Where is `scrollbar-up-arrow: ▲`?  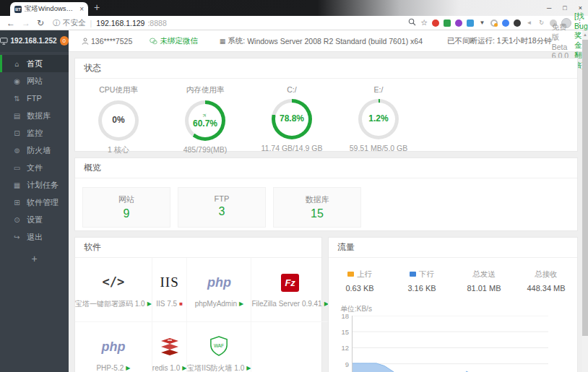
scrollbar-up-arrow: ▲ is located at coordinates (585, 35).